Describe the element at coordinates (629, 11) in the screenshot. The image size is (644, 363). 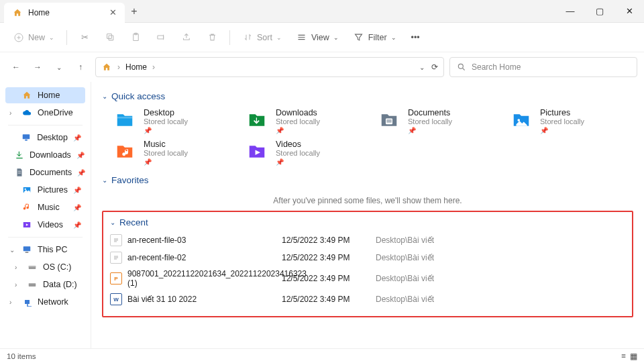
I see `close-window-button: ✕` at that location.